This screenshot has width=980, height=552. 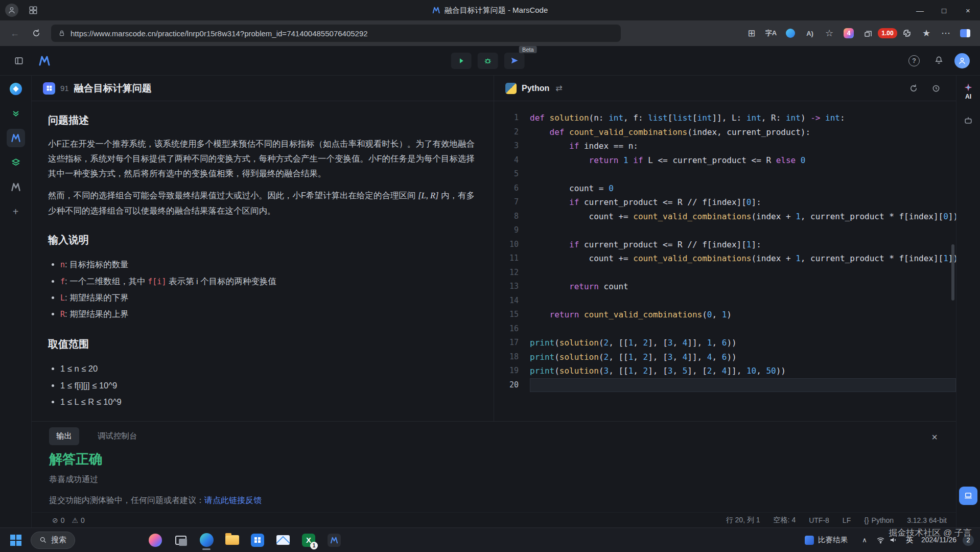 I want to click on code-line: if index == n:, so click(x=743, y=146).